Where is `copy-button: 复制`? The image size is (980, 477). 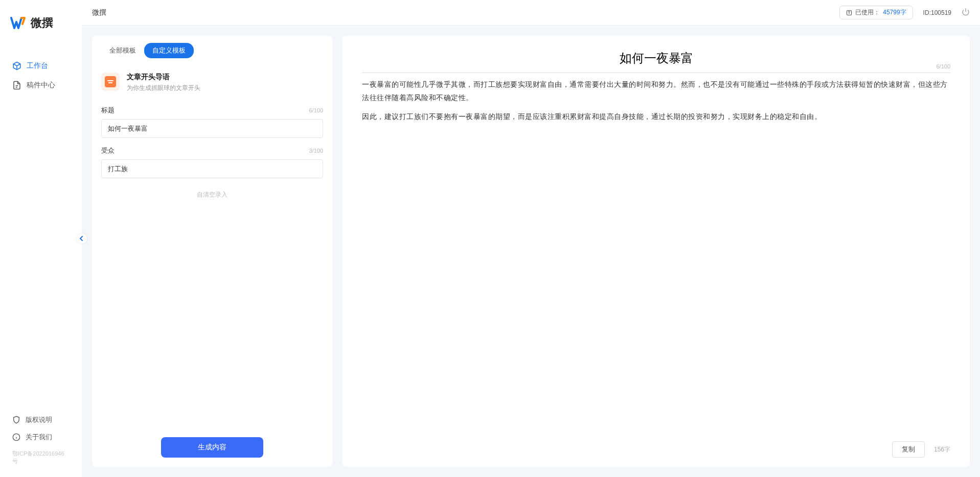 copy-button: 复制 is located at coordinates (908, 449).